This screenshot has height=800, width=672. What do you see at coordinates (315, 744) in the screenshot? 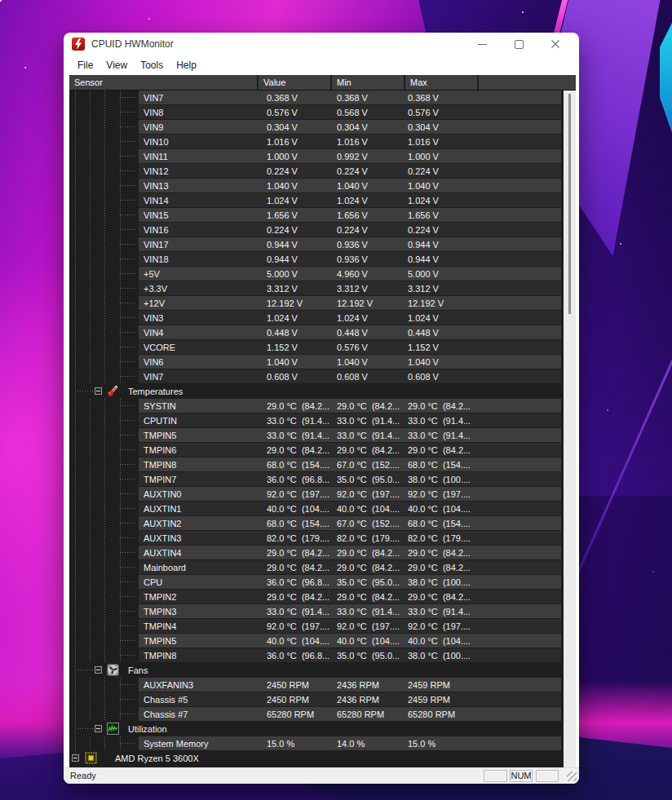
I see `table-row: System Memory15.0 %14.0 %15.0 %` at bounding box center [315, 744].